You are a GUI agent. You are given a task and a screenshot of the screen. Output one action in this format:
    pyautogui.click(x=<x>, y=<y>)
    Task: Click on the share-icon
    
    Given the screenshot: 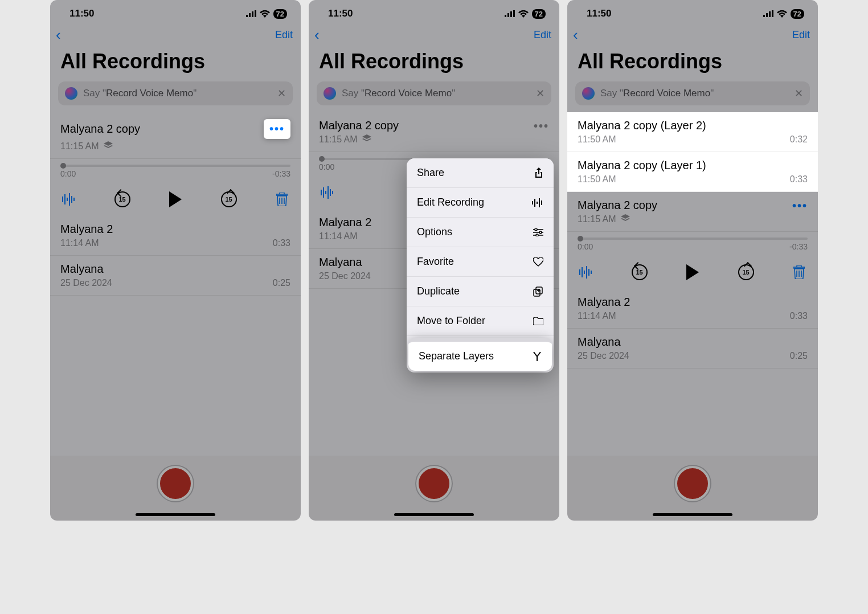 What is the action you would take?
    pyautogui.click(x=539, y=173)
    